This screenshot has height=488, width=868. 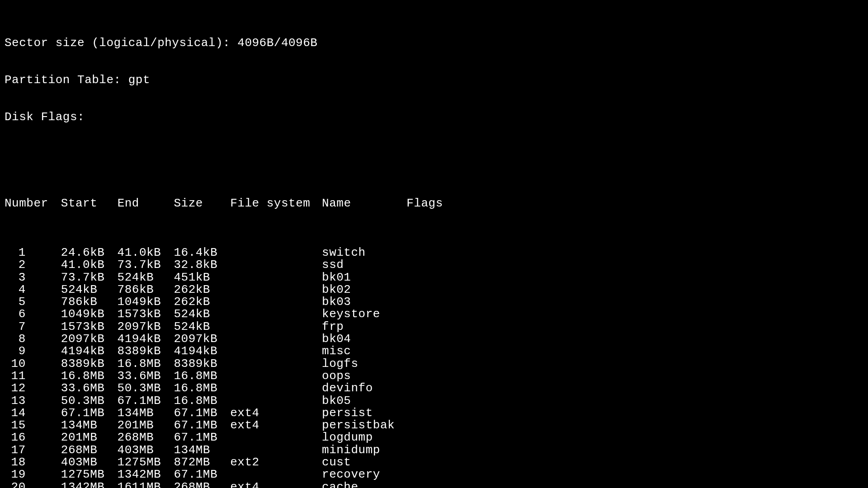 I want to click on table-row: 5786kB1049kB262kBbk03, so click(x=434, y=302).